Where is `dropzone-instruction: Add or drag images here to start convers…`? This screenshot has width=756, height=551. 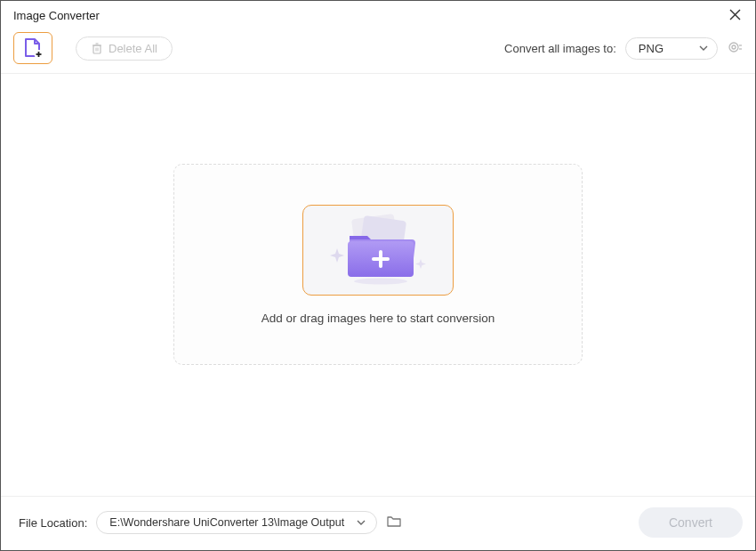
dropzone-instruction: Add or drag images here to start convers… is located at coordinates (379, 319).